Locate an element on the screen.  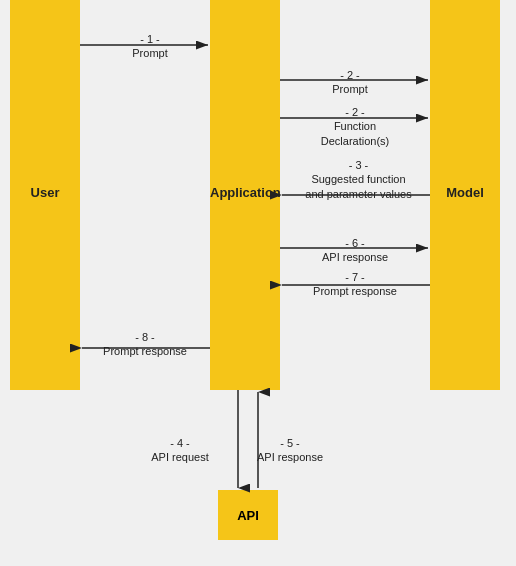
arrow-label-3: - 3 -Suggested functionand parameter val… is located at coordinates (358, 180).